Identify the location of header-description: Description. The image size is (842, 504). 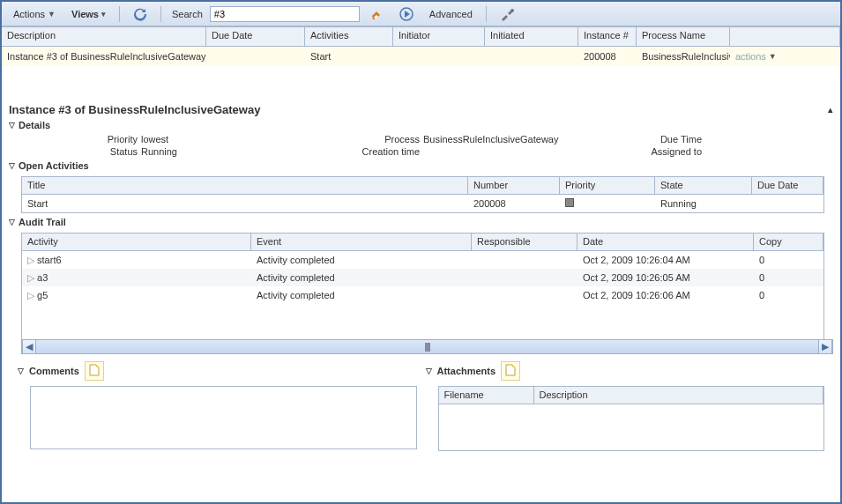
(104, 37).